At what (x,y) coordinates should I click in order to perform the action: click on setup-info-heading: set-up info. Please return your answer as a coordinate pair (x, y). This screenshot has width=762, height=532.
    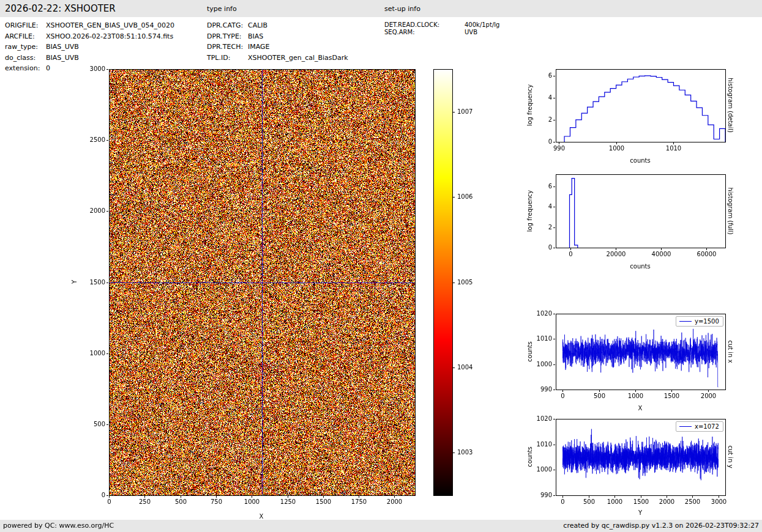
    Looking at the image, I should click on (403, 9).